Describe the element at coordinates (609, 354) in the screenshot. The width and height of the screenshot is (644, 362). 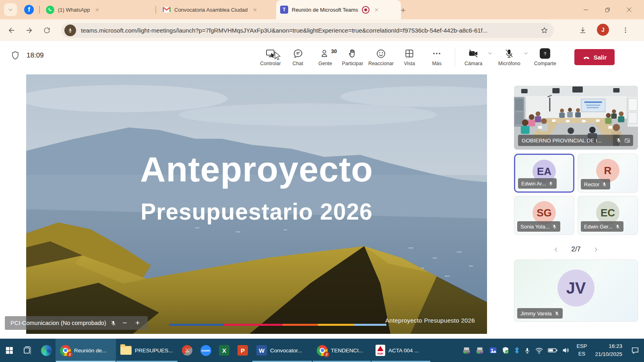
I see `clock-date: 21/10/2025` at that location.